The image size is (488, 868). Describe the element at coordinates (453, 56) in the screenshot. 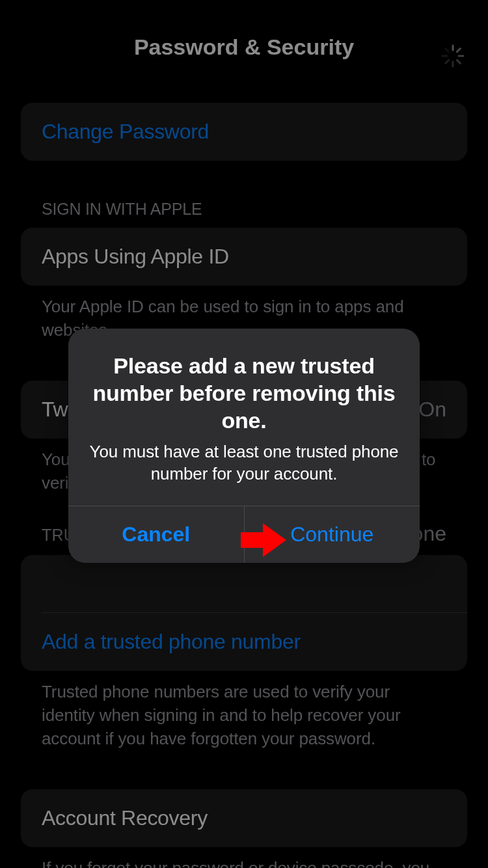

I see `loading-spinner-icon` at that location.